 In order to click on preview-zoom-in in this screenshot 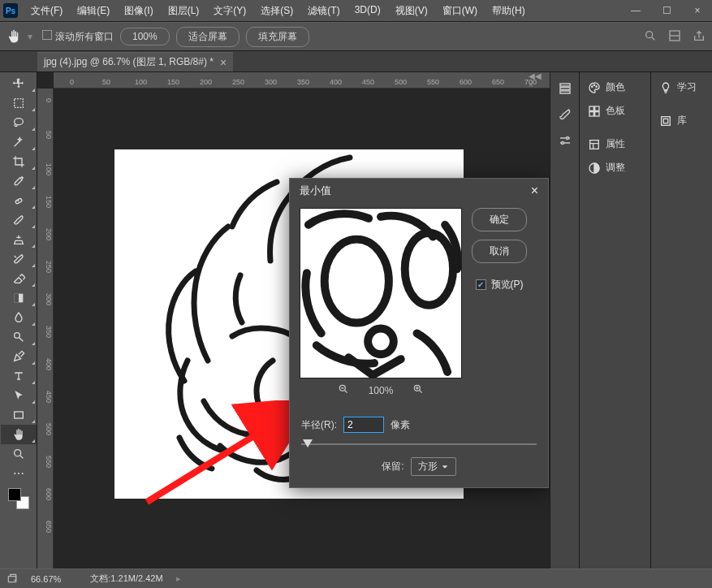, I will do `click(418, 390)`.